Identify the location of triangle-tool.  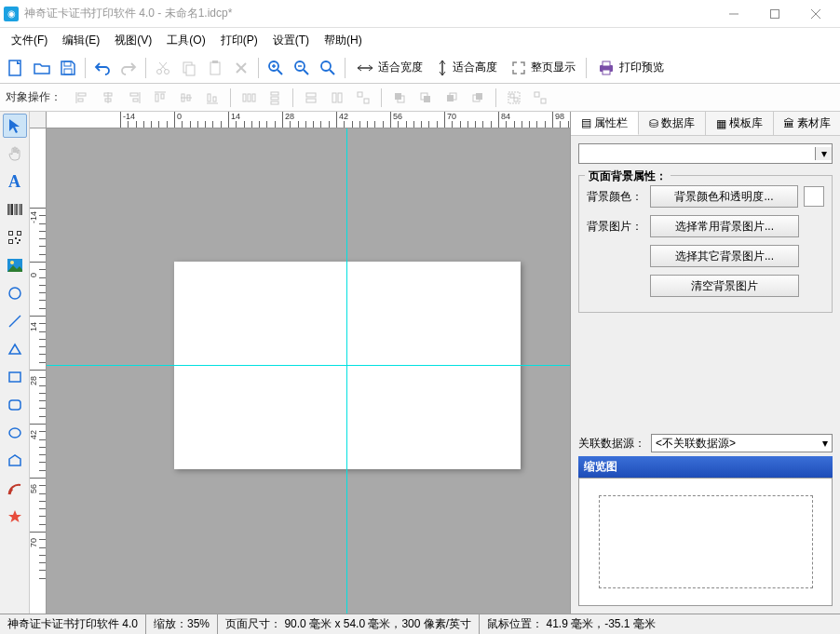
(15, 349).